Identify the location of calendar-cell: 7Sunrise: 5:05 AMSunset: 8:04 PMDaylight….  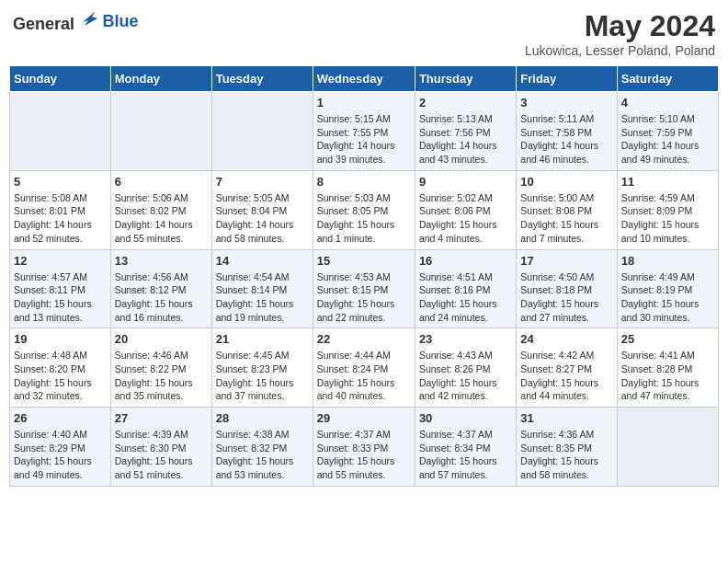
(262, 210).